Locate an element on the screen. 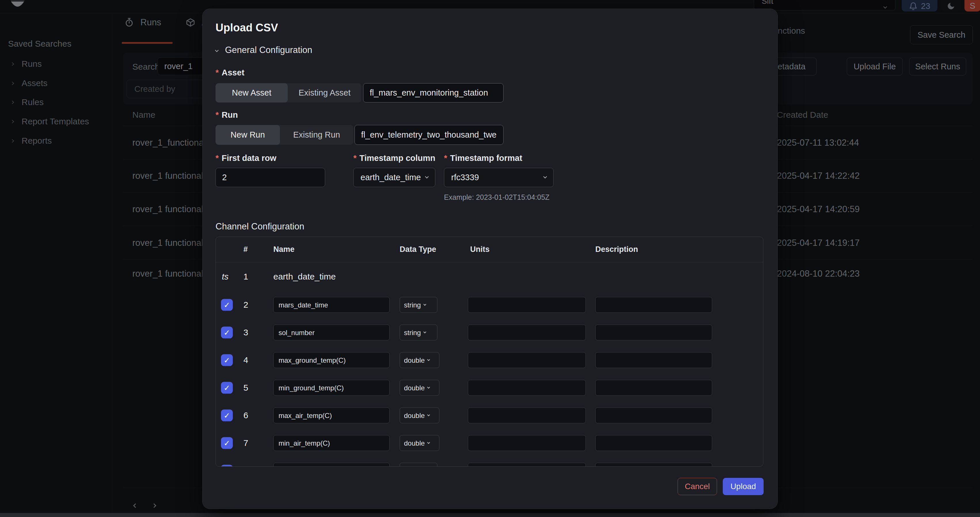 Image resolution: width=980 pixels, height=517 pixels. row-number: 3 is located at coordinates (246, 332).